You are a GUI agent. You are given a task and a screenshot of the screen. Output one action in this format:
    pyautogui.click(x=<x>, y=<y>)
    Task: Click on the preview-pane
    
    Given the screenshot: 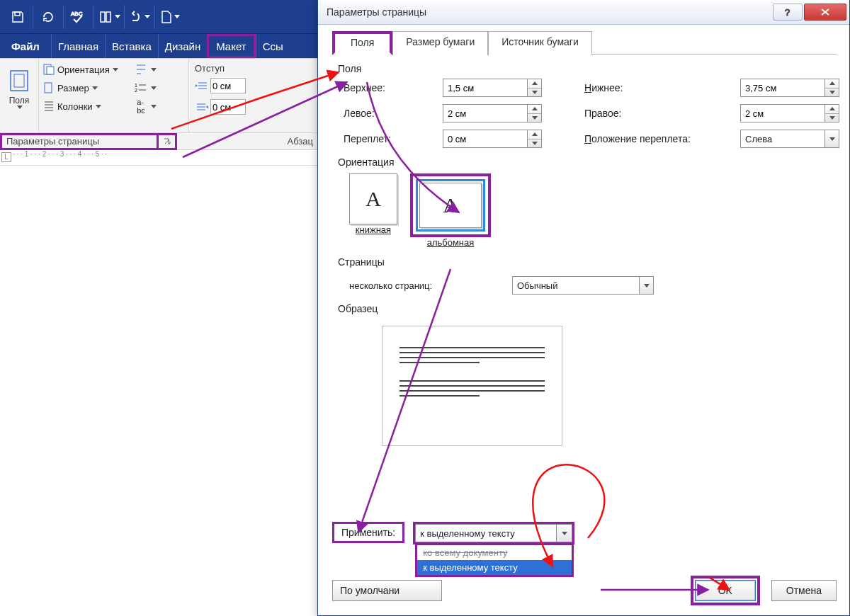 What is the action you would take?
    pyautogui.click(x=472, y=386)
    